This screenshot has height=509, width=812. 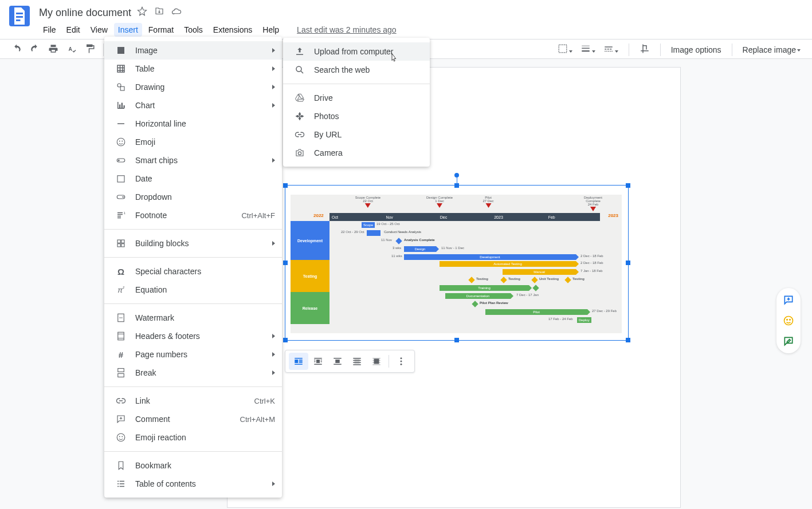 What do you see at coordinates (193, 124) in the screenshot?
I see `insert-hline-row: Horizontal line` at bounding box center [193, 124].